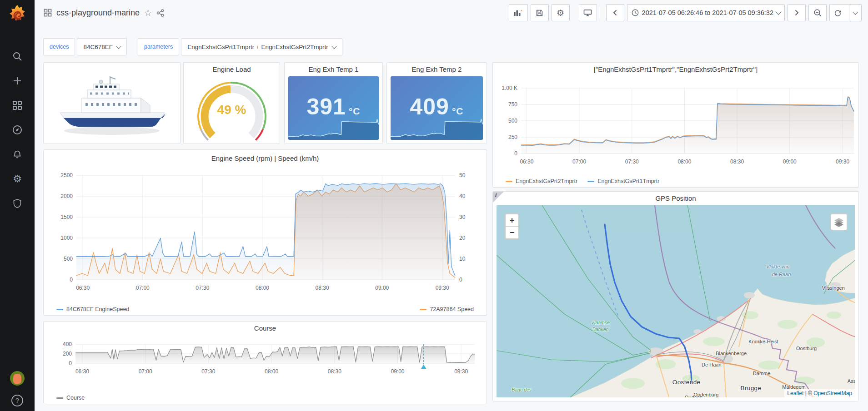  Describe the element at coordinates (232, 103) in the screenshot. I see `engine-load-panel: Engine Load 49 %` at that location.